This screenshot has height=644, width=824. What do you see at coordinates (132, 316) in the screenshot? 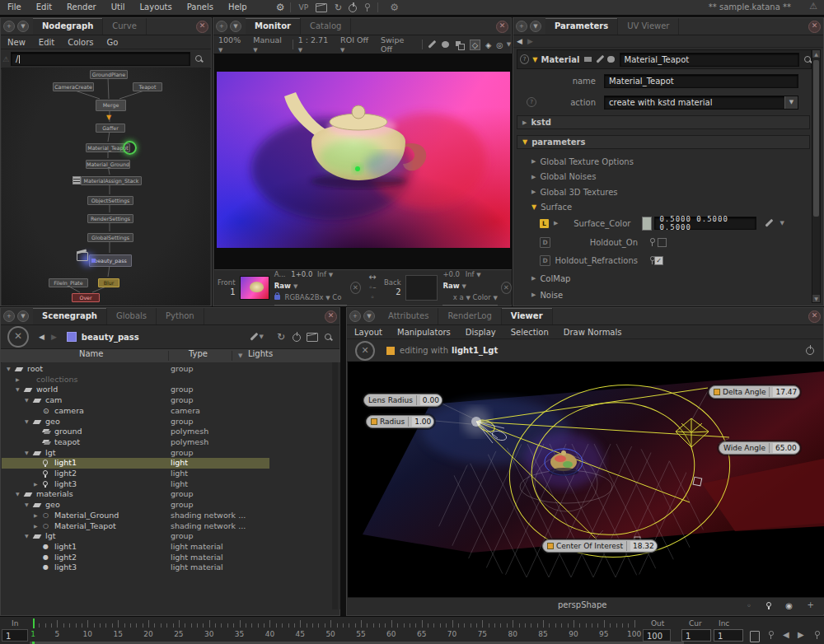
I see `tab-scenegraph-globals: Globals` at bounding box center [132, 316].